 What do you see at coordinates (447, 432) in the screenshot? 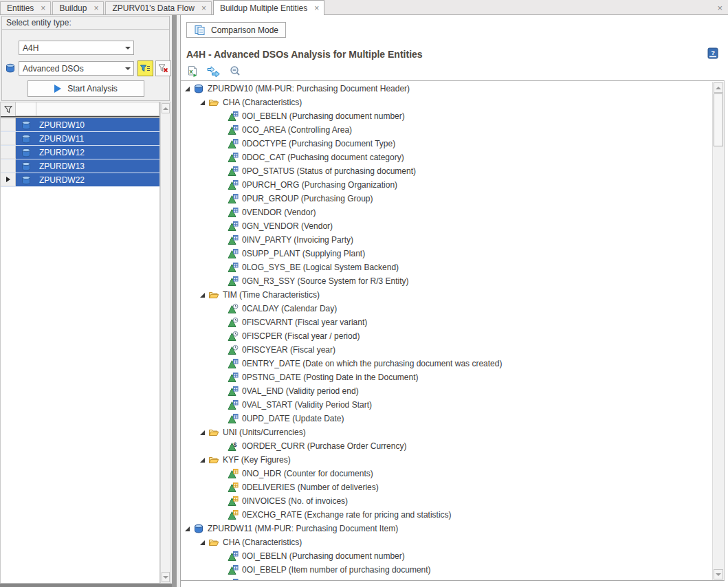
I see `tree-row: UNI (Units/Currencies)` at bounding box center [447, 432].